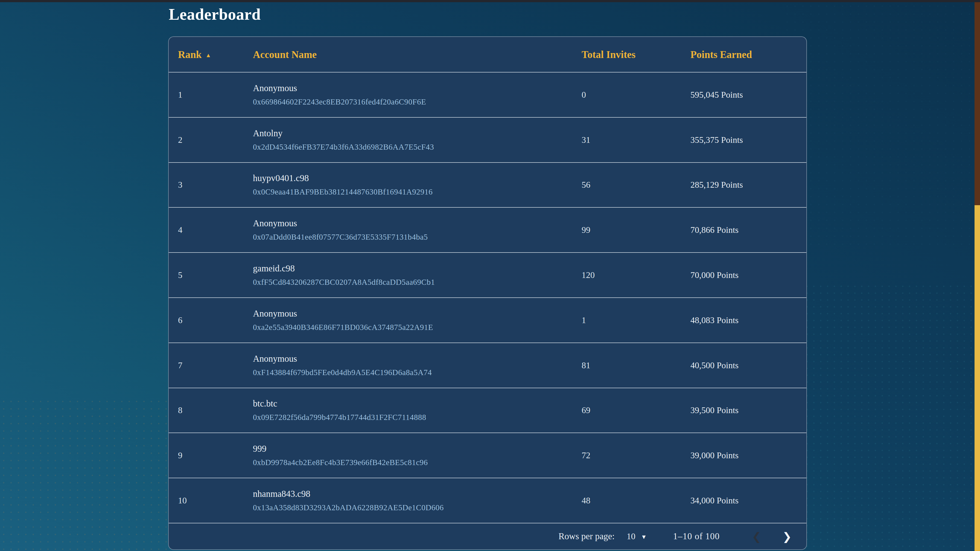 The width and height of the screenshot is (980, 551). What do you see at coordinates (215, 365) in the screenshot?
I see `rank-cell: 7` at bounding box center [215, 365].